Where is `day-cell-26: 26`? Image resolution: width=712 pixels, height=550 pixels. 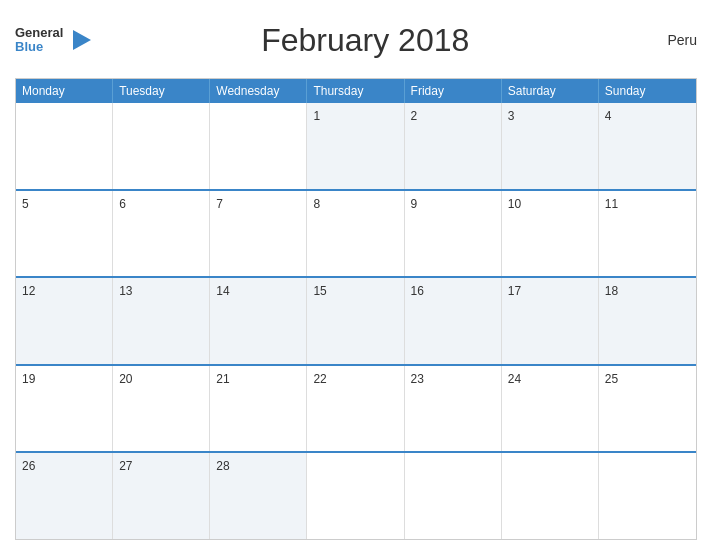 day-cell-26: 26 is located at coordinates (64, 496).